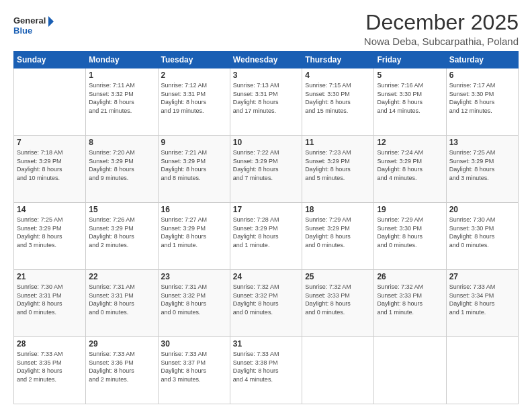 The height and width of the screenshot is (411, 532). I want to click on day-number: 8, so click(122, 142).